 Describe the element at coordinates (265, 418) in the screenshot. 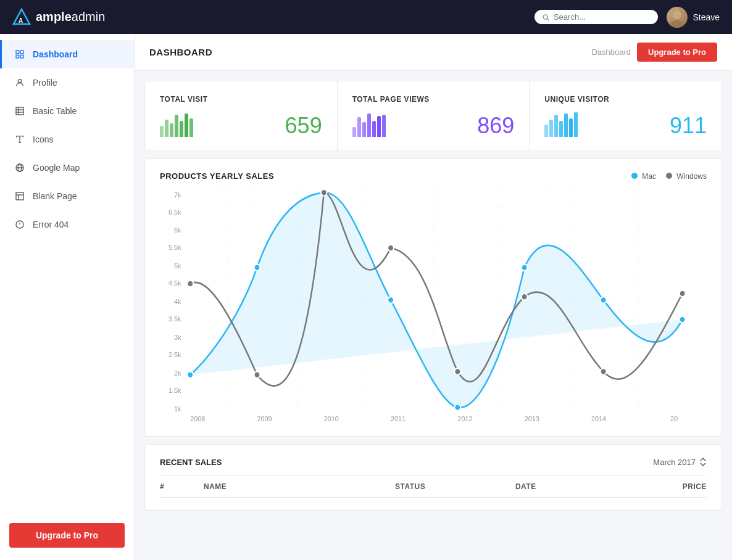

I see `svg-text: 2009` at that location.